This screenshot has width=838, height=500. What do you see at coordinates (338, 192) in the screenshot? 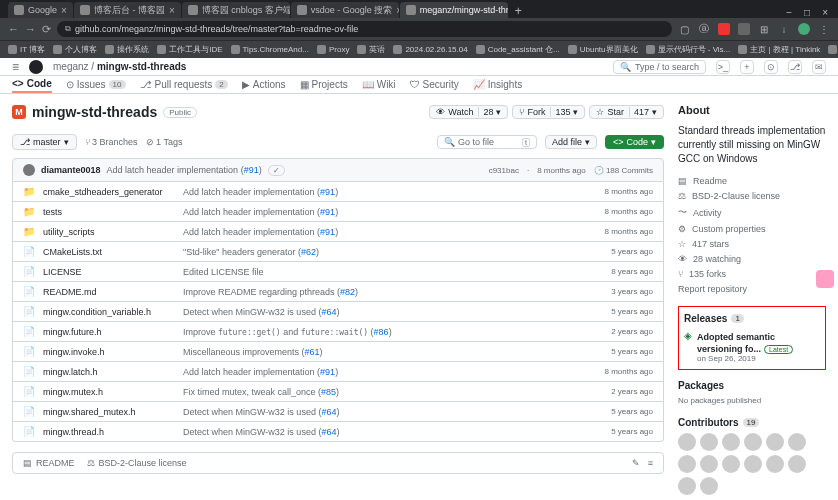
I see `file-row: 📁cmake_stdheaders_generatorAdd latch hea…` at bounding box center [338, 192].